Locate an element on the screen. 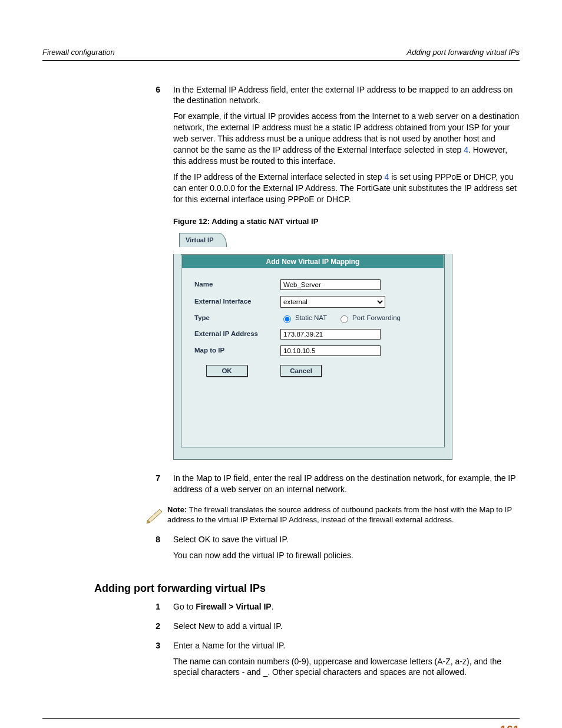 The image size is (562, 728). note-body: The firewall translates the source addre… is located at coordinates (339, 515).